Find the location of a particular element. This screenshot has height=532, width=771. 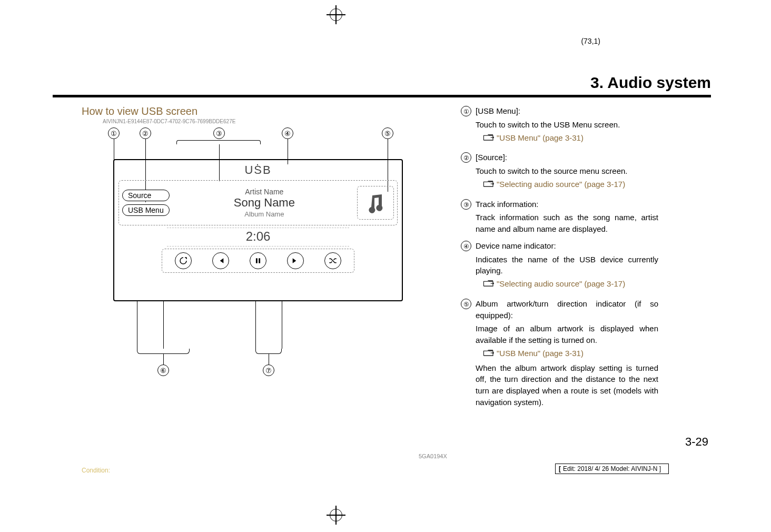

callout-3: ③ is located at coordinates (219, 133).